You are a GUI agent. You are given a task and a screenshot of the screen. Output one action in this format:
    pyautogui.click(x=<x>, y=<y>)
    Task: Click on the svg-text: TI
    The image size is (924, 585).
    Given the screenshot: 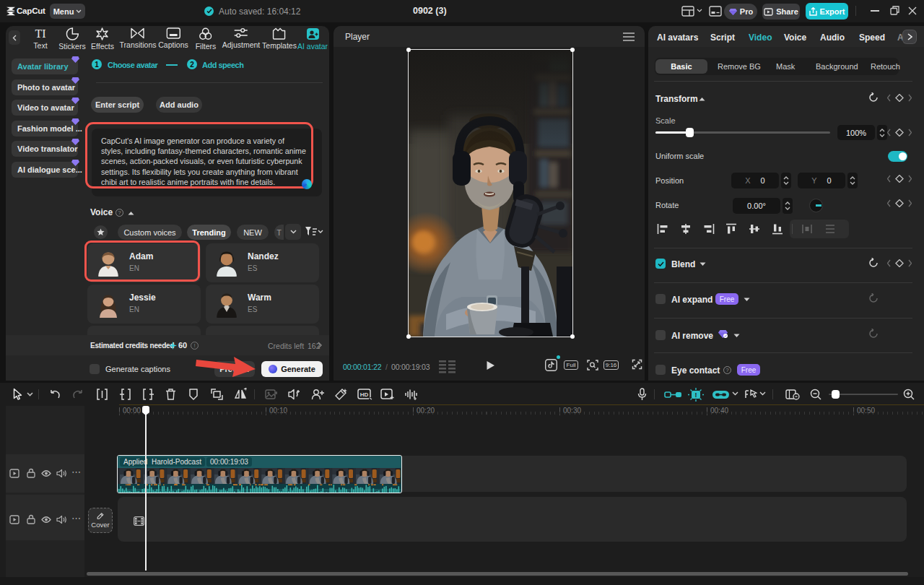 What is the action you would take?
    pyautogui.click(x=40, y=33)
    